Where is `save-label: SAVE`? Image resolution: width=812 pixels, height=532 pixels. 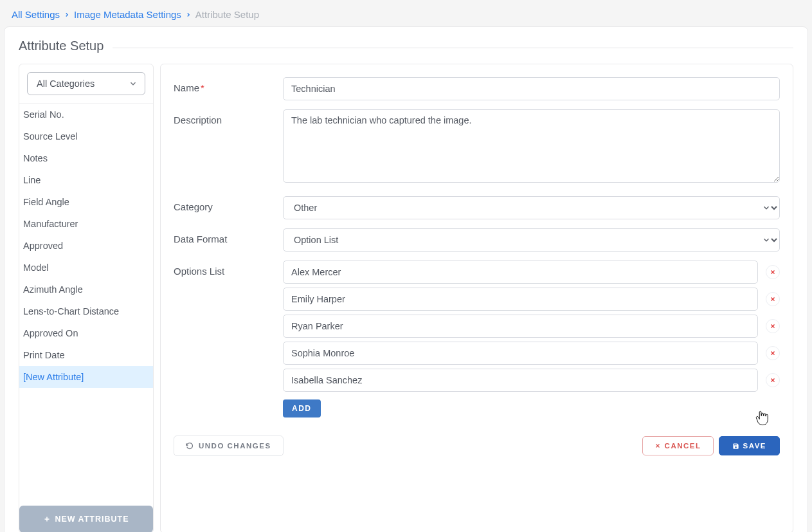 save-label: SAVE is located at coordinates (755, 446).